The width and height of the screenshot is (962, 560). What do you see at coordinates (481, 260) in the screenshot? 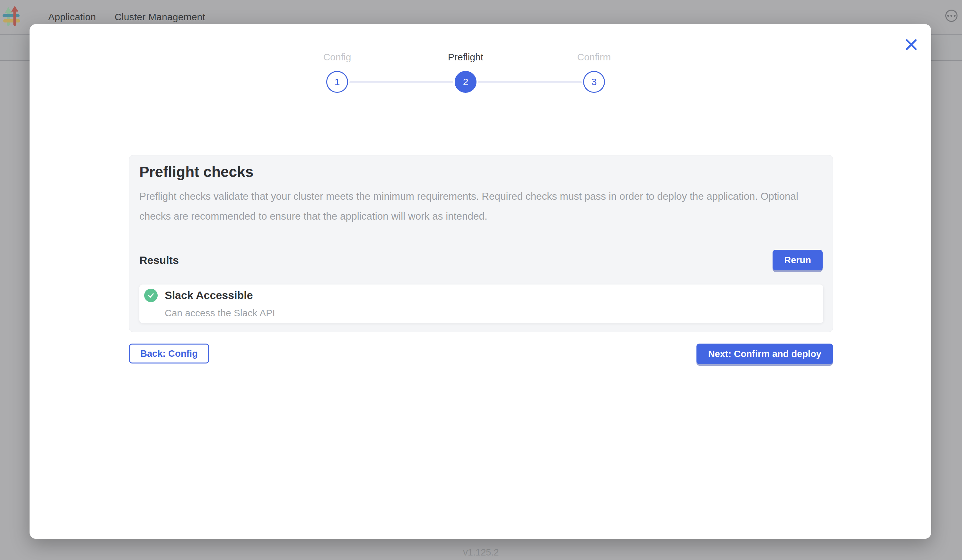
I see `results-header-row: Results Rerun` at bounding box center [481, 260].